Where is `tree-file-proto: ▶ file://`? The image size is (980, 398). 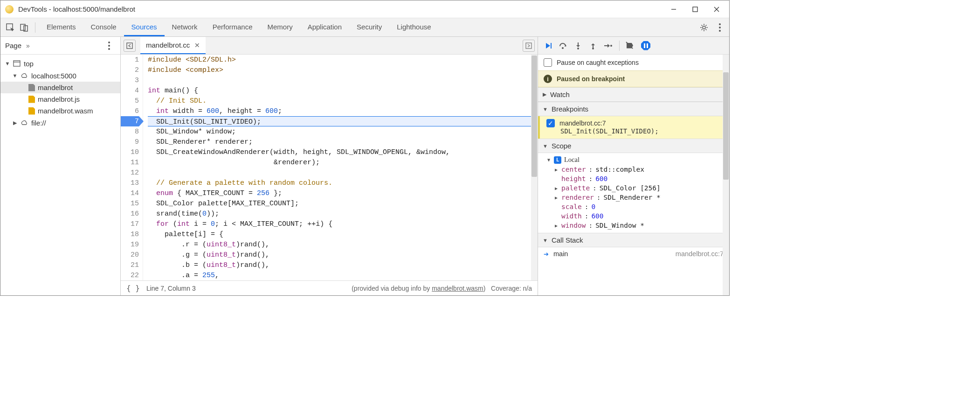 tree-file-proto: ▶ file:// is located at coordinates (61, 123).